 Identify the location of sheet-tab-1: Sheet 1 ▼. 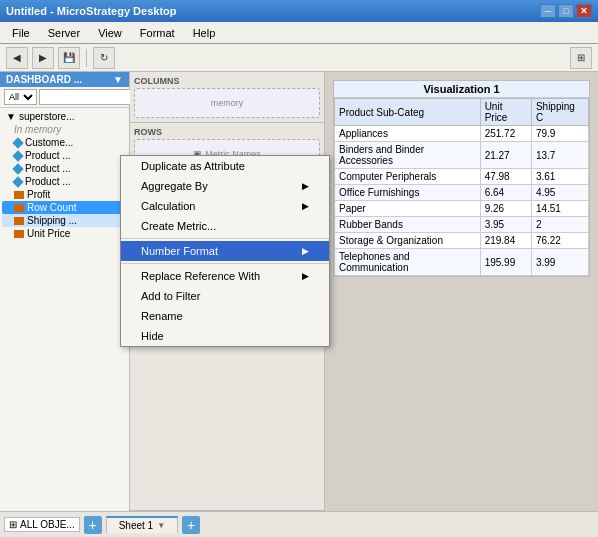
(142, 524).